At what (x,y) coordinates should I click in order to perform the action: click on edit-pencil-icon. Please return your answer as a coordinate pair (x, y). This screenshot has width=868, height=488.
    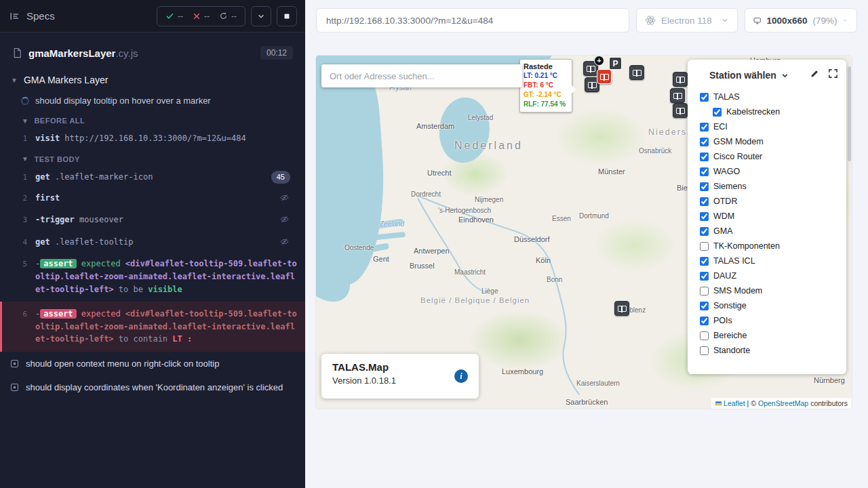
    Looking at the image, I should click on (815, 73).